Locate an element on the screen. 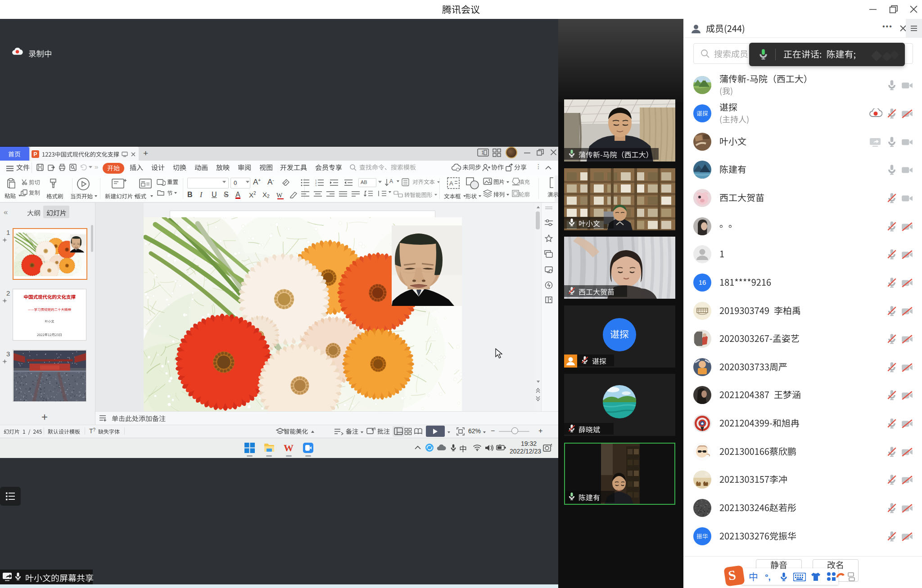 The height and width of the screenshot is (588, 922). svg-text: 3 is located at coordinates (316, 185).